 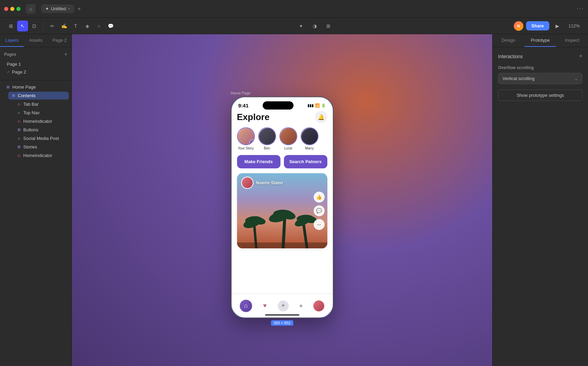 I want to click on close-button, so click(x=6, y=9).